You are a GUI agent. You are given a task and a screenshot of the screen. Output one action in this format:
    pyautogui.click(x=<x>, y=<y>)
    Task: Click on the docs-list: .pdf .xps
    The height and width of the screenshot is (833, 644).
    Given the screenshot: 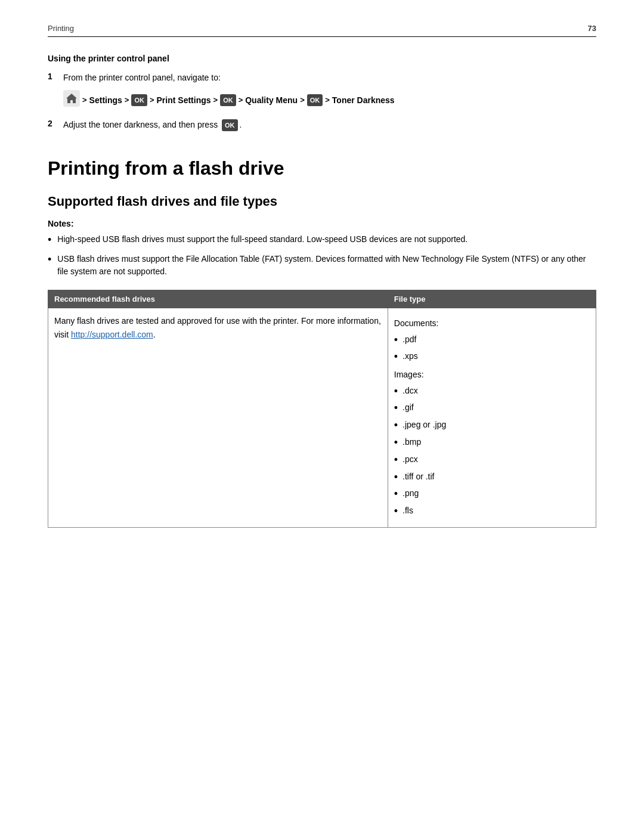 What is the action you would take?
    pyautogui.click(x=492, y=349)
    